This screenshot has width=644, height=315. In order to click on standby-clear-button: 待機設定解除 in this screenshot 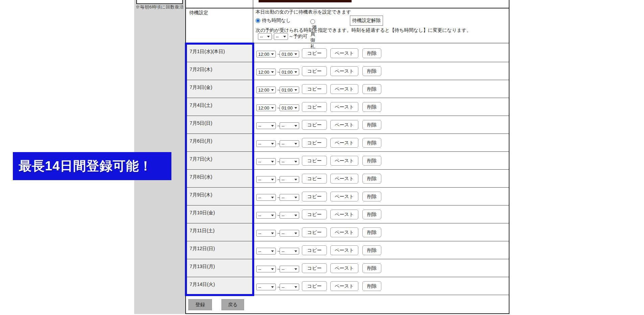, I will do `click(366, 21)`.